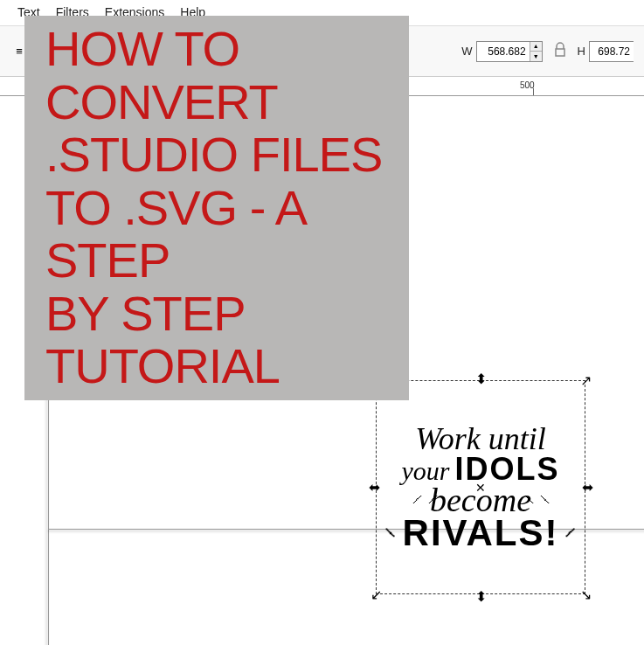  Describe the element at coordinates (217, 341) in the screenshot. I see `overlay-line4: BY STEP TUTORIAL` at that location.